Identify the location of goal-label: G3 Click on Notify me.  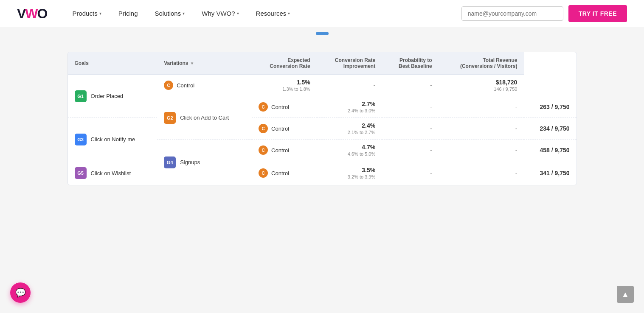
(113, 140).